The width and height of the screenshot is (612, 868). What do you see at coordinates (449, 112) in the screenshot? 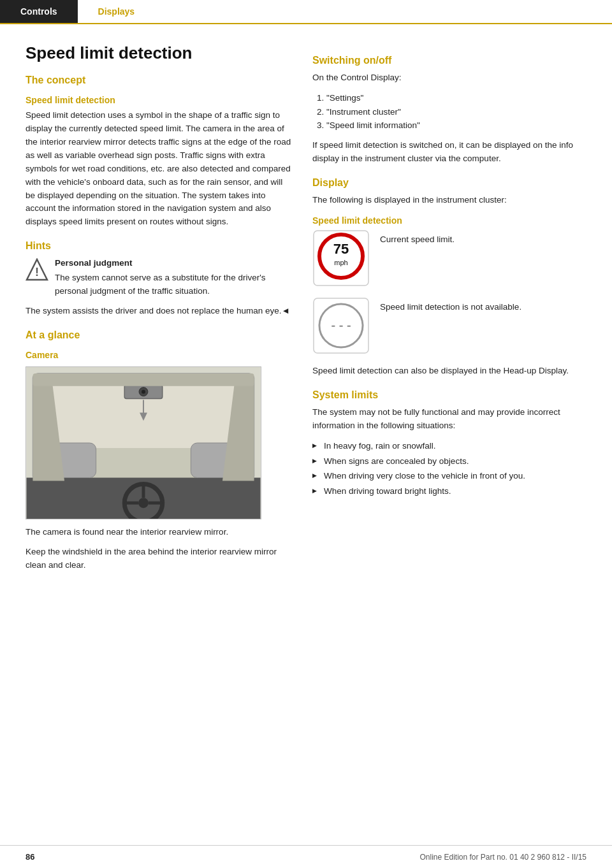
I see `switching-steps-list: "Settings" "Instrument cluster" "Speed l…` at bounding box center [449, 112].